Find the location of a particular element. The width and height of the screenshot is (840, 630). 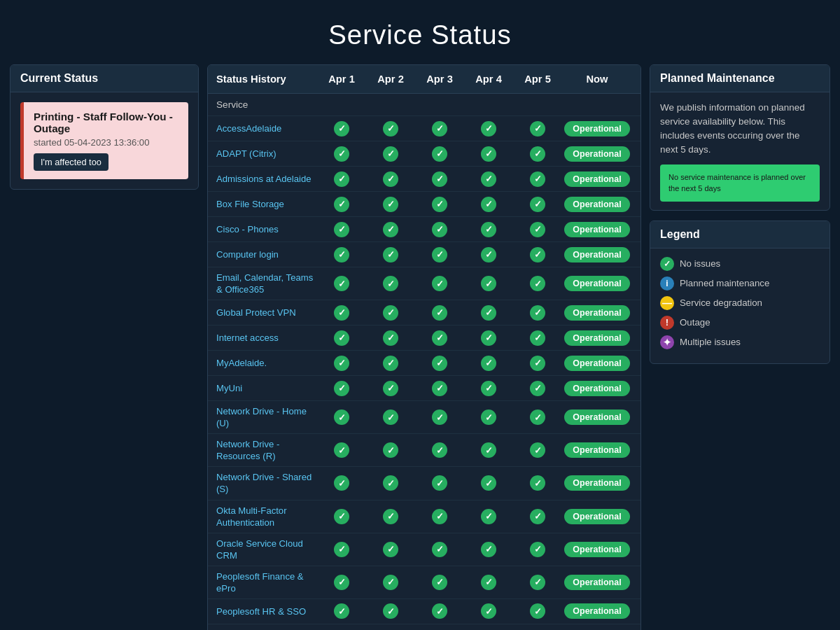

service-name: Network Drive - Shared (S) is located at coordinates (267, 483).